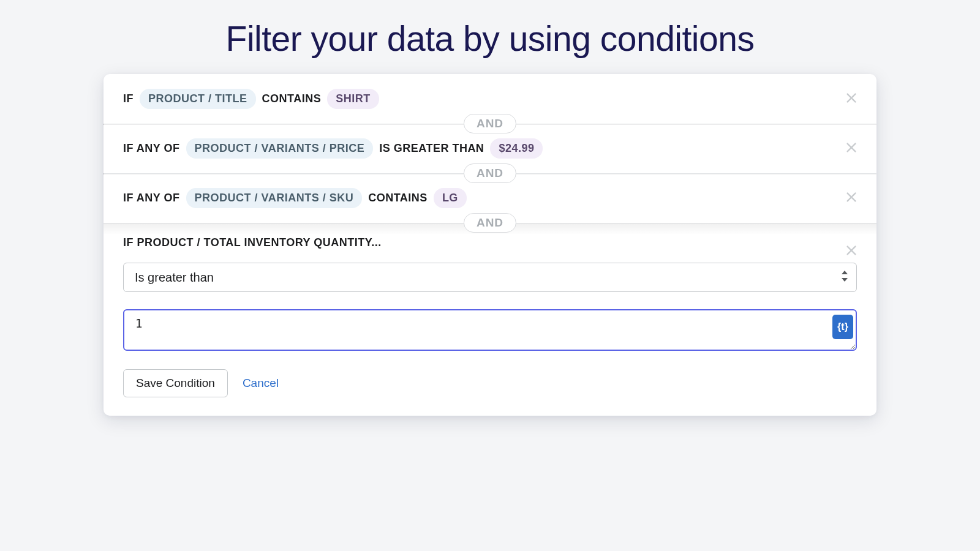 This screenshot has width=980, height=551. What do you see at coordinates (490, 148) in the screenshot?
I see `condition-summary: IF ANY OF PRODUCT / VARIANTS / PRICE IS …` at bounding box center [490, 148].